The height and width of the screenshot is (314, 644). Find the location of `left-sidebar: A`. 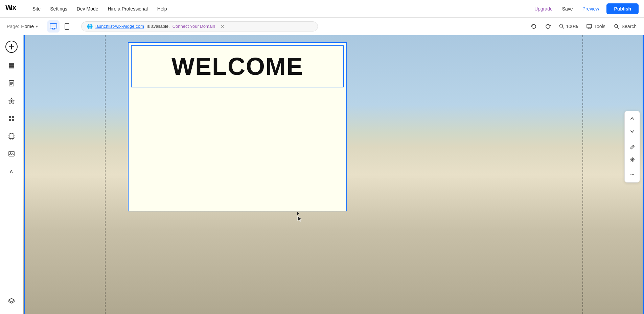

left-sidebar: A is located at coordinates (12, 175).